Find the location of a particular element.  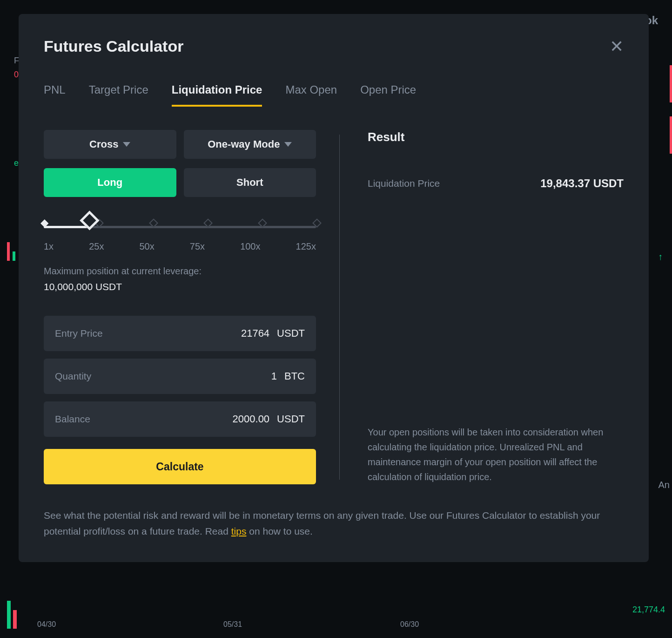

entry-price-label: Entry Price is located at coordinates (128, 333).